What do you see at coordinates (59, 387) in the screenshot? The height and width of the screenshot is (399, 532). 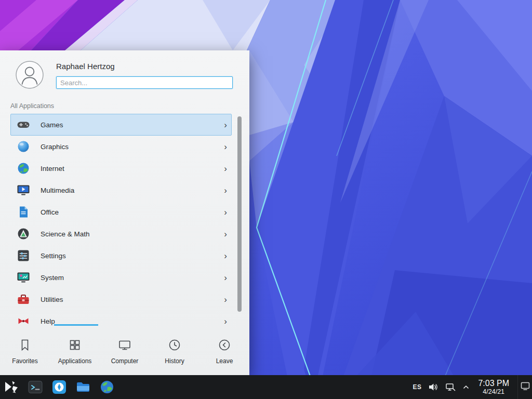 I see `software-center-task-icon` at bounding box center [59, 387].